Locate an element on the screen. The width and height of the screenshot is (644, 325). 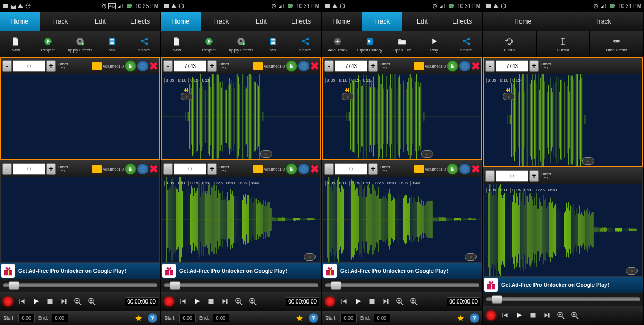
playhead is located at coordinates (472, 219).